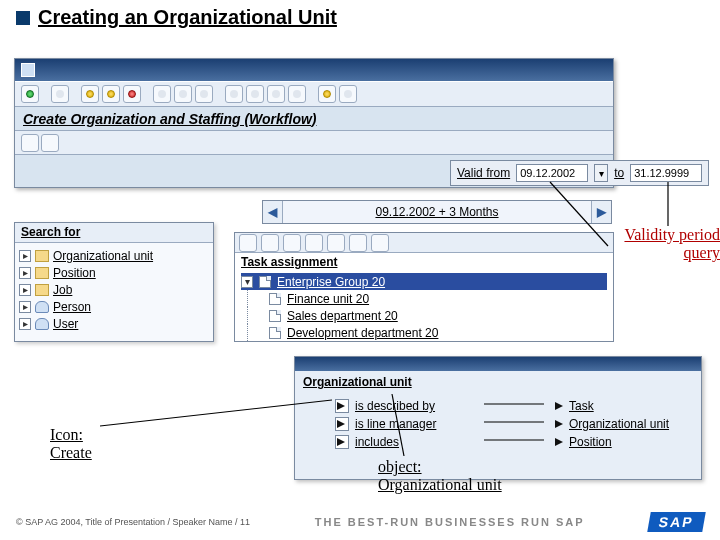 This screenshot has height=540, width=720. Describe the element at coordinates (162, 94) in the screenshot. I see `toolbar-button-print` at that location.